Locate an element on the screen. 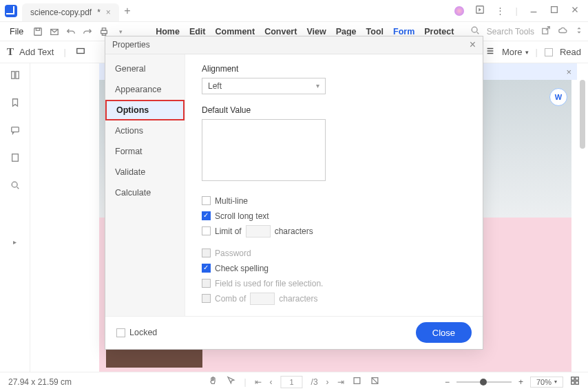  tab-actions: Actions is located at coordinates (145, 131).